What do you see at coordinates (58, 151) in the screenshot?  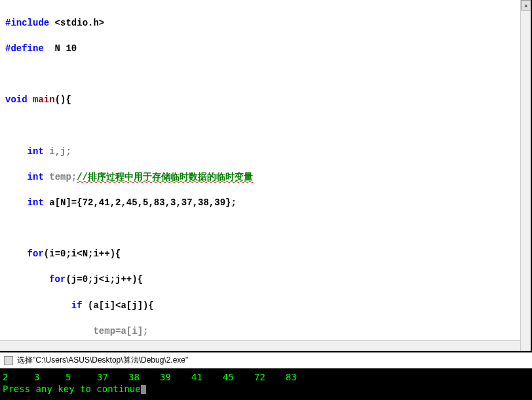 I see `decl-ij: i,j;` at bounding box center [58, 151].